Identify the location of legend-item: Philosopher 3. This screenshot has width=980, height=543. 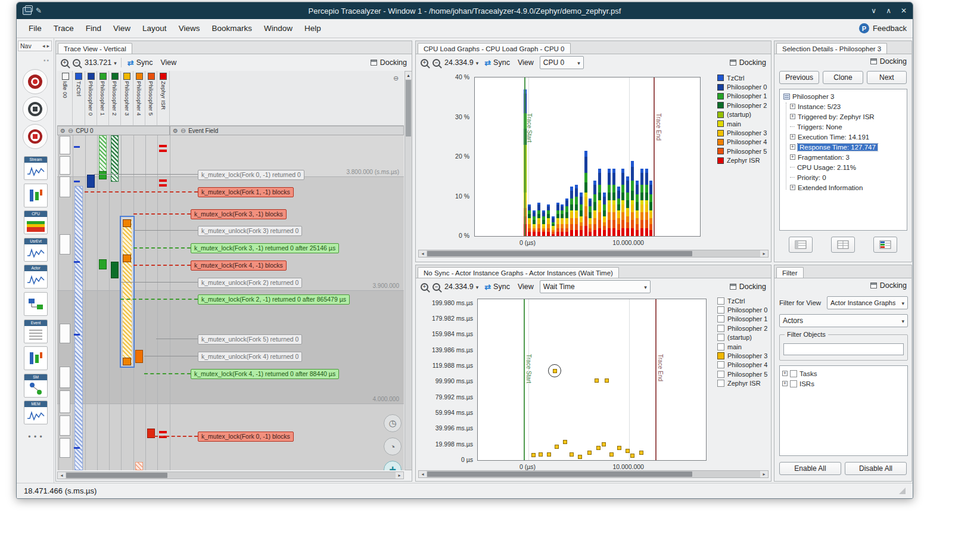
(742, 132).